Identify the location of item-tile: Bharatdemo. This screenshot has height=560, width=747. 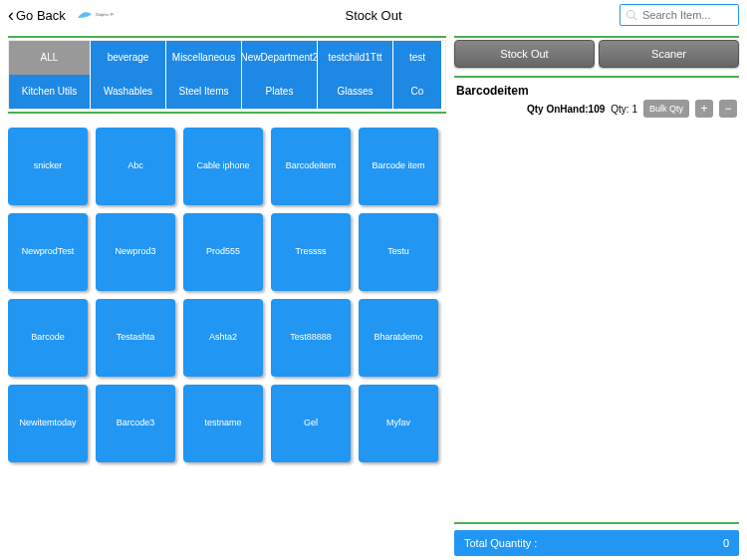
(398, 338).